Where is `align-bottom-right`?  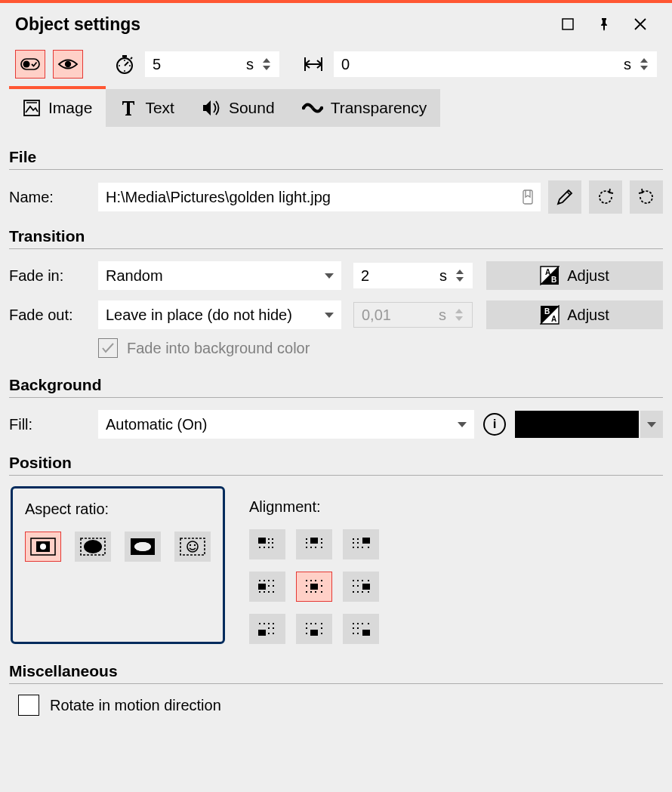
align-bottom-right is located at coordinates (361, 629).